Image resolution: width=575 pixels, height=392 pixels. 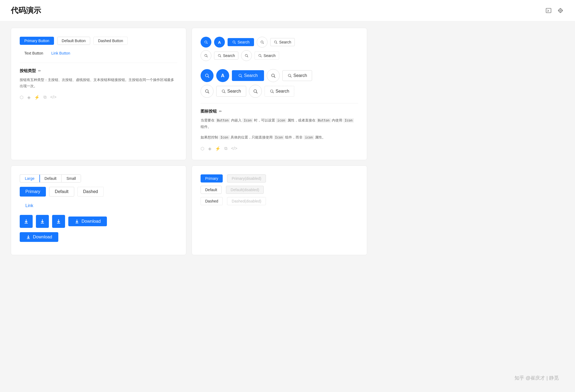 What do you see at coordinates (560, 11) in the screenshot?
I see `settings-icon` at bounding box center [560, 11].